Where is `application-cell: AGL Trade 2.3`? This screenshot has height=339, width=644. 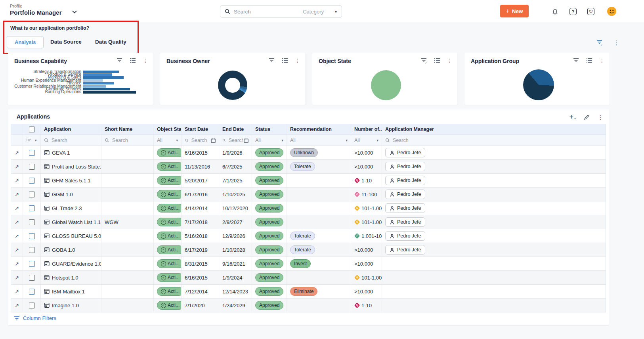
application-cell: AGL Trade 2.3 is located at coordinates (71, 208).